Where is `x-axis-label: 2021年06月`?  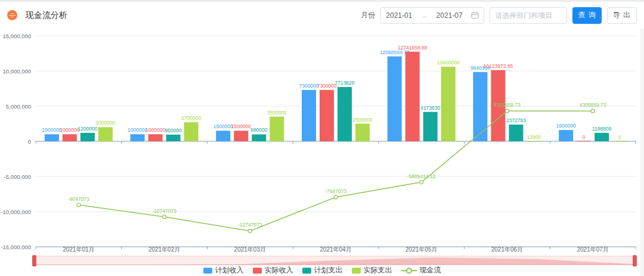
x-axis-label: 2021年06月 is located at coordinates (507, 249).